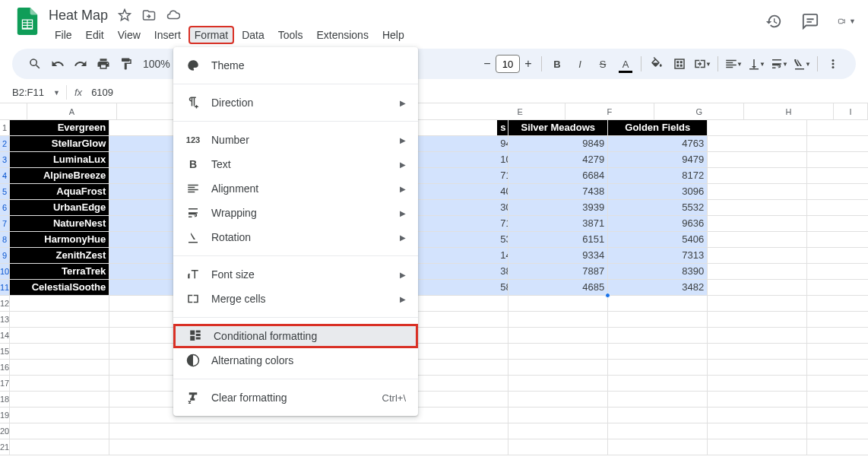 The width and height of the screenshot is (868, 463). What do you see at coordinates (851, 111) in the screenshot?
I see `col-header: I` at bounding box center [851, 111].